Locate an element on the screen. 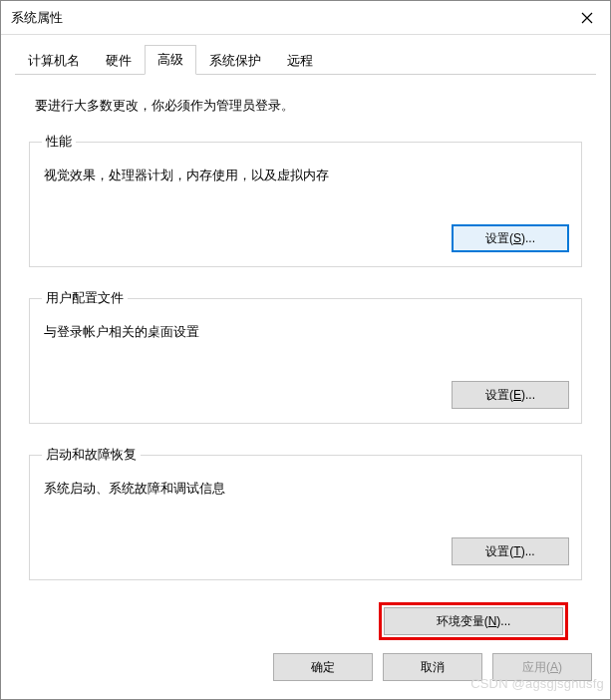 The width and height of the screenshot is (611, 700). dialog-buttons: 确定 取消 应用(A) is located at coordinates (433, 667).